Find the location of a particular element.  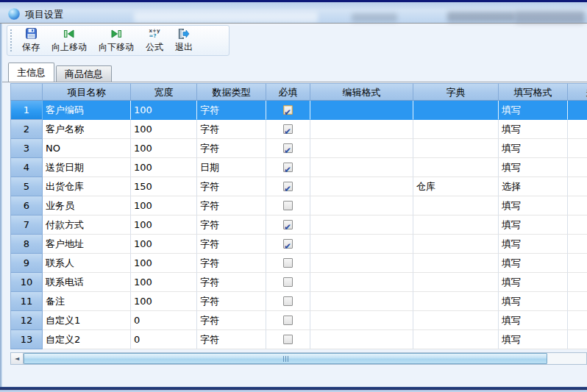

cell-fill-format: 选择 is located at coordinates (533, 187).